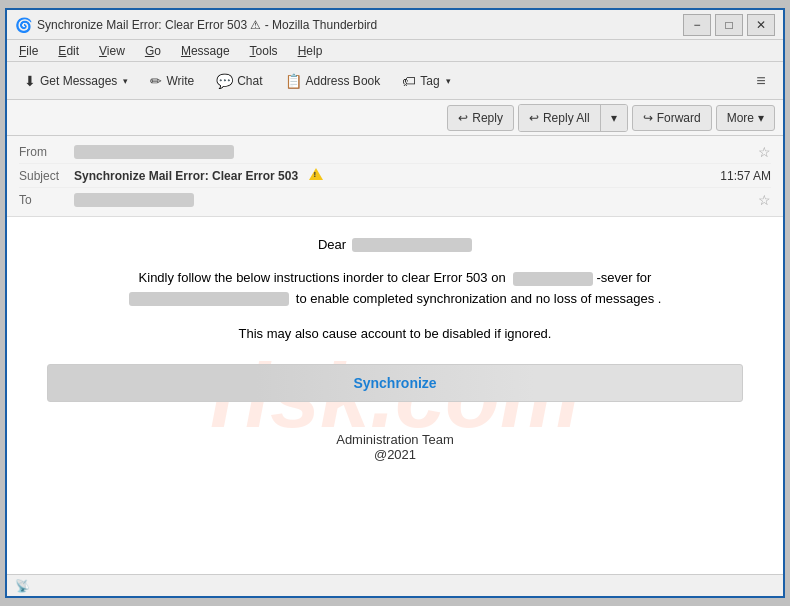 The height and width of the screenshot is (606, 790). I want to click on status-icon: 📡, so click(22, 586).